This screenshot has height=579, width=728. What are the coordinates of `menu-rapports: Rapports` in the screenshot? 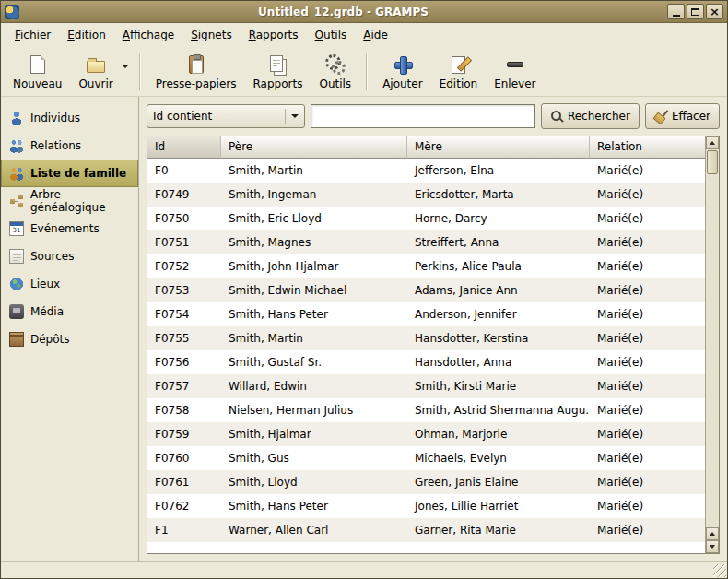 It's located at (274, 35).